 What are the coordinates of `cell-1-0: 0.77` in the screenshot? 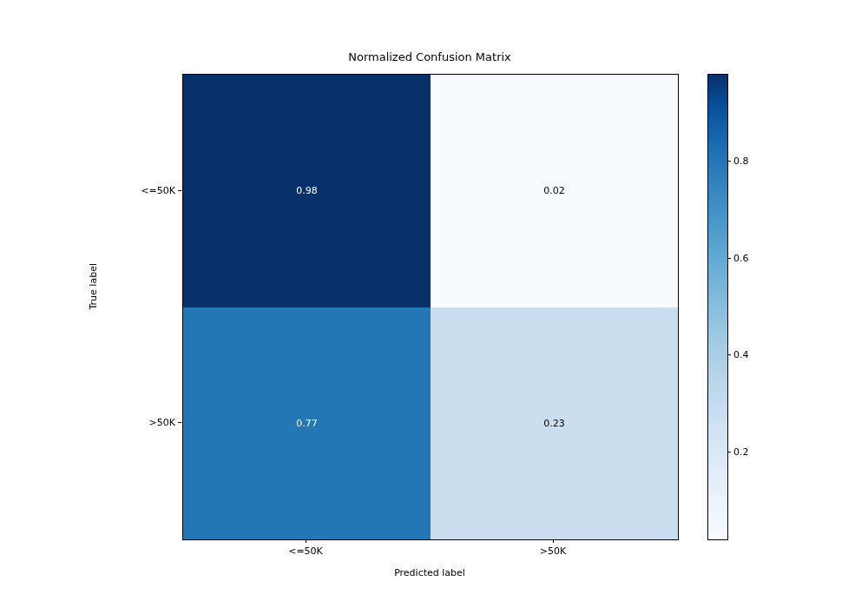 It's located at (307, 424).